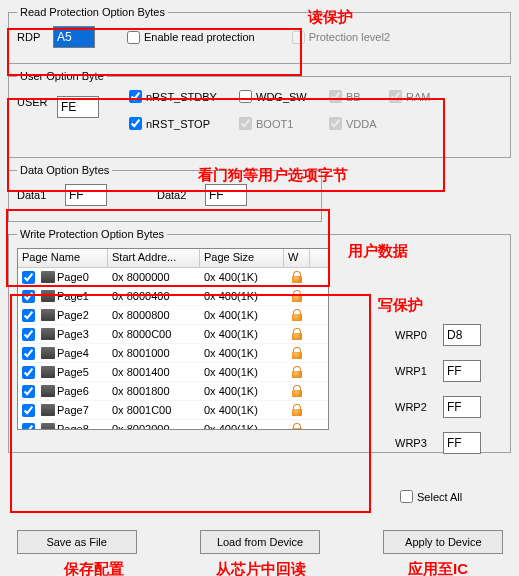  Describe the element at coordinates (92, 234) in the screenshot. I see `wp-legend: Write Protection Option Bytes` at that location.